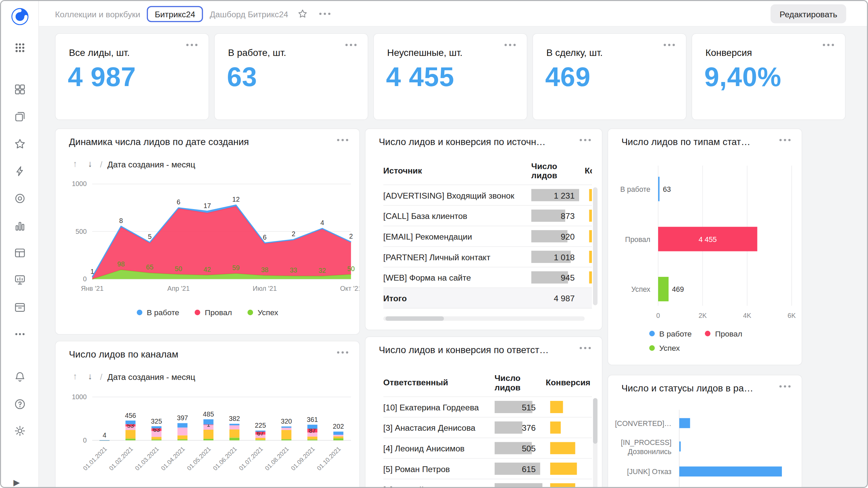 The image size is (868, 488). Describe the element at coordinates (20, 117) in the screenshot. I see `sidebar-item-workbooks` at that location.